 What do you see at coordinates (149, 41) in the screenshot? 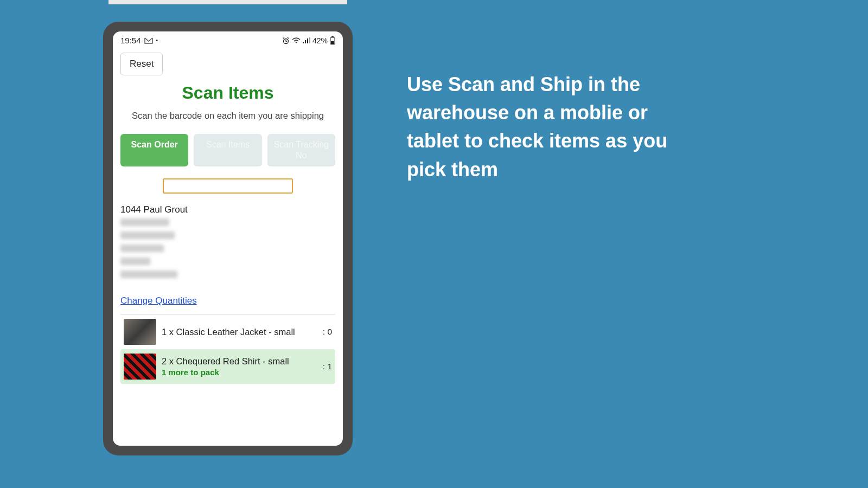
I see `gmail-icon` at bounding box center [149, 41].